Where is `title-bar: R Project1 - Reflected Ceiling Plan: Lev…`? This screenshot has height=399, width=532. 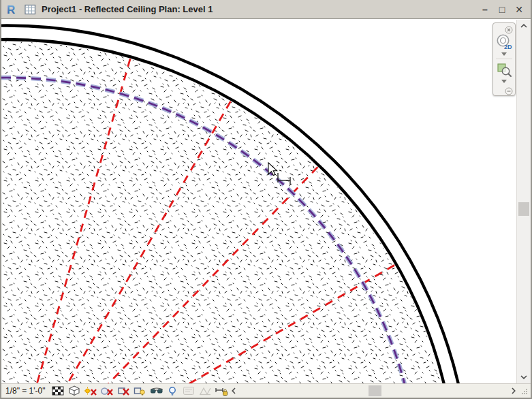 title-bar: R Project1 - Reflected Ceiling Plan: Lev… is located at coordinates (266, 10).